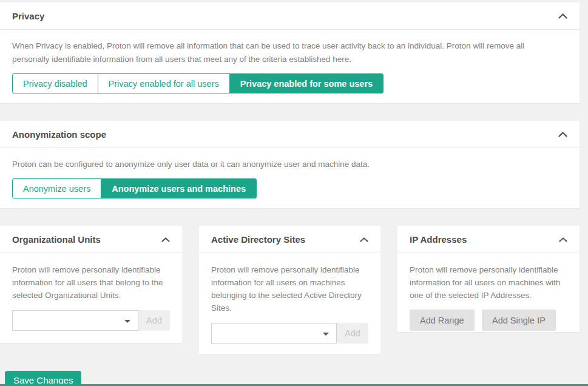  What do you see at coordinates (488, 320) in the screenshot?
I see `ip-addresses-buttons-row: Add Range Add Single IP` at bounding box center [488, 320].